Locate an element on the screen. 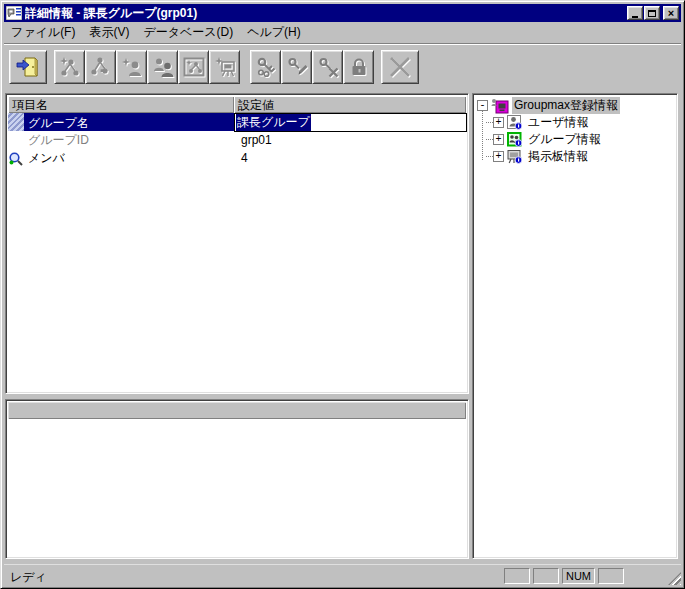 This screenshot has height=589, width=685. column-header-item-name: 項目名 is located at coordinates (121, 104).